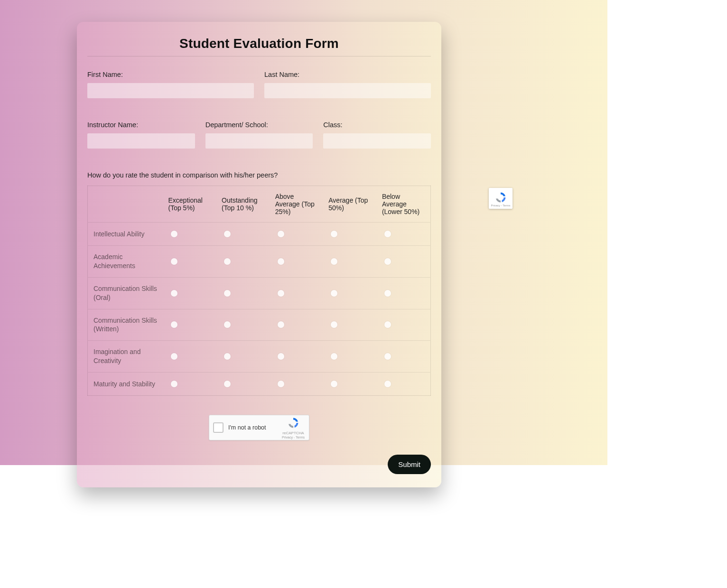 The height and width of the screenshot is (588, 727). I want to click on recaptcha-checkbox, so click(218, 428).